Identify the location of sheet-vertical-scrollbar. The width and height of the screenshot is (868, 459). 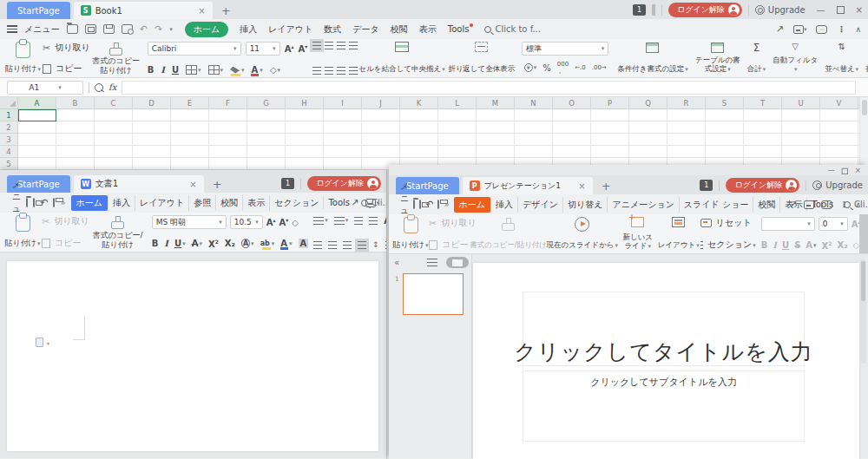
(864, 134).